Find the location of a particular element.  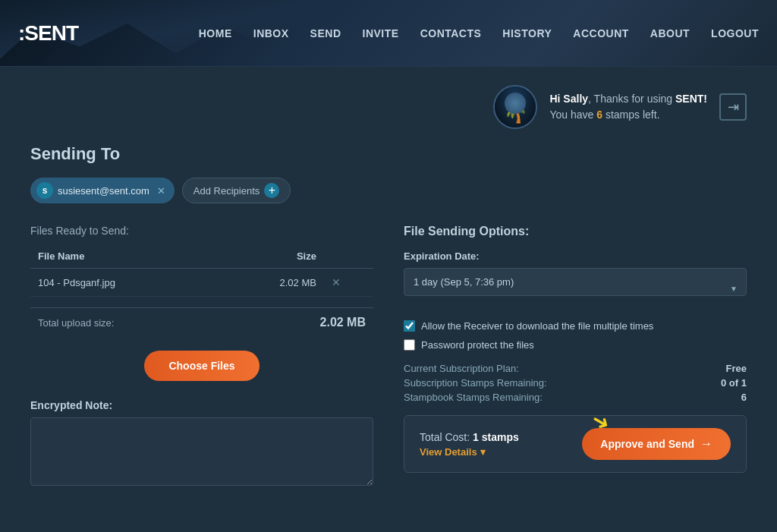

allow-multiple-downloads-label: Allow the Receiver to download the file … is located at coordinates (537, 326).